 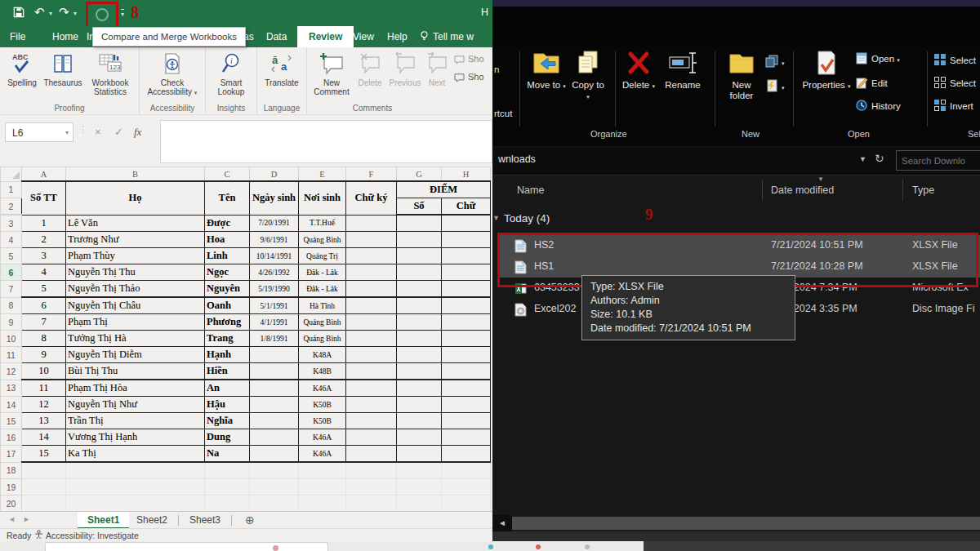 What do you see at coordinates (44, 198) in the screenshot?
I see `header-stt: Số TT` at bounding box center [44, 198].